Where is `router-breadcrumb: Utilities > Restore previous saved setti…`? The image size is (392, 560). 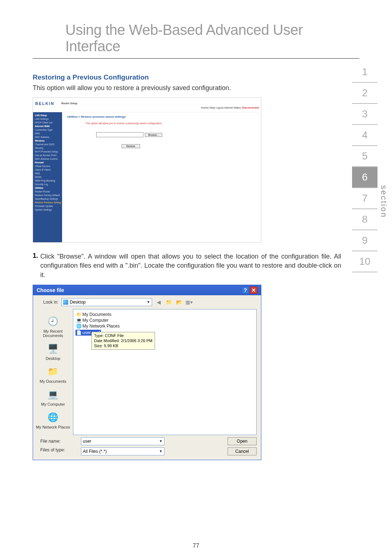 router-breadcrumb: Utilities > Restore previous saved setti… is located at coordinates (162, 117).